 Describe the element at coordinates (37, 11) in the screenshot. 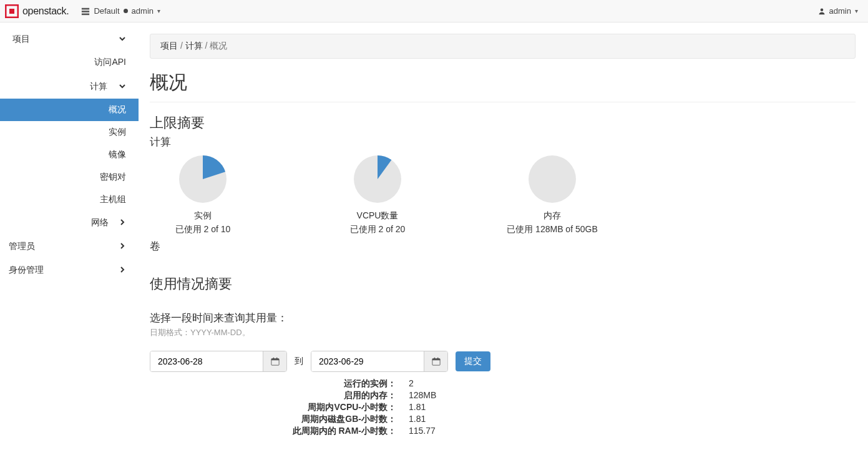

I see `brand-logo: openstack.` at that location.